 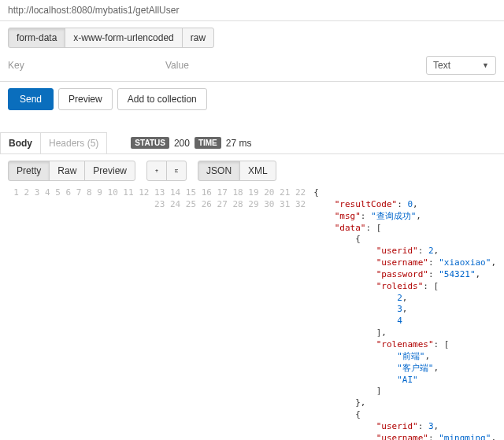 What do you see at coordinates (252, 61) in the screenshot?
I see `kv-header-row: Key Value Text ▼` at bounding box center [252, 61].